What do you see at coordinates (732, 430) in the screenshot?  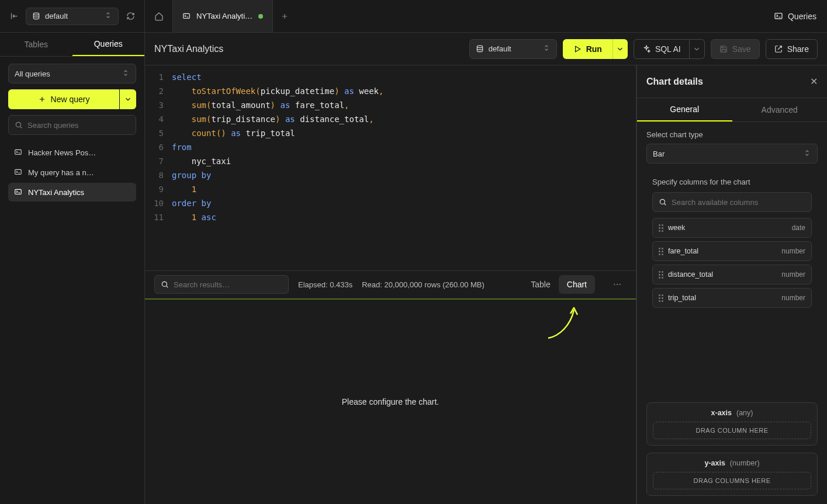 I see `x-axis-drop-zone: DRAG COLUMN HERE` at bounding box center [732, 430].